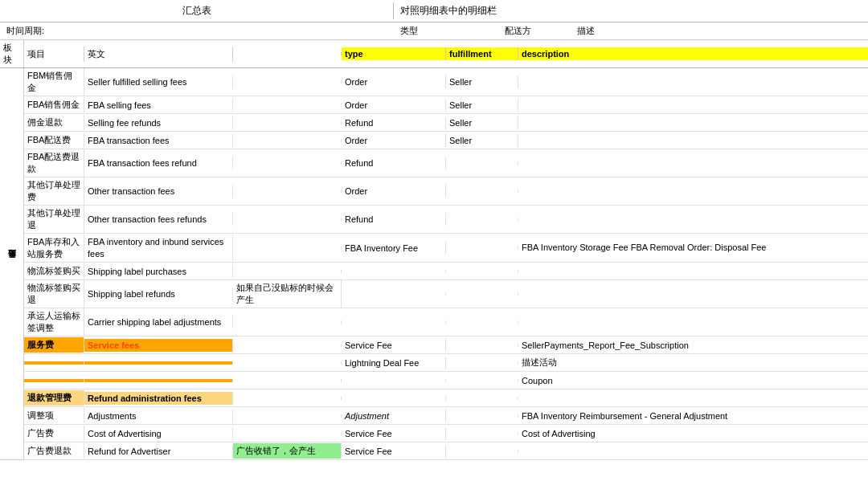  Describe the element at coordinates (446, 381) in the screenshot. I see `table-row: Coupon` at that location.